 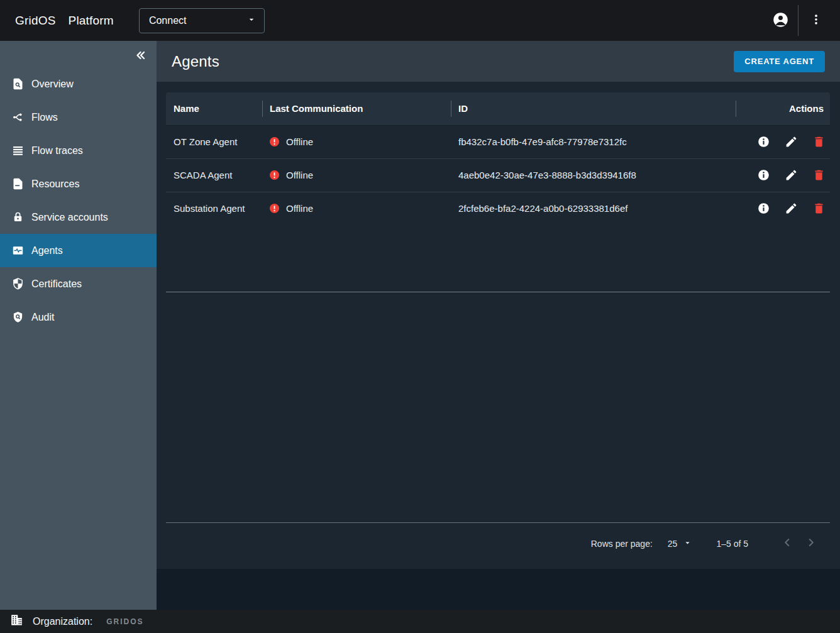 What do you see at coordinates (356, 109) in the screenshot?
I see `column-header-last-communication: Last Communication` at bounding box center [356, 109].